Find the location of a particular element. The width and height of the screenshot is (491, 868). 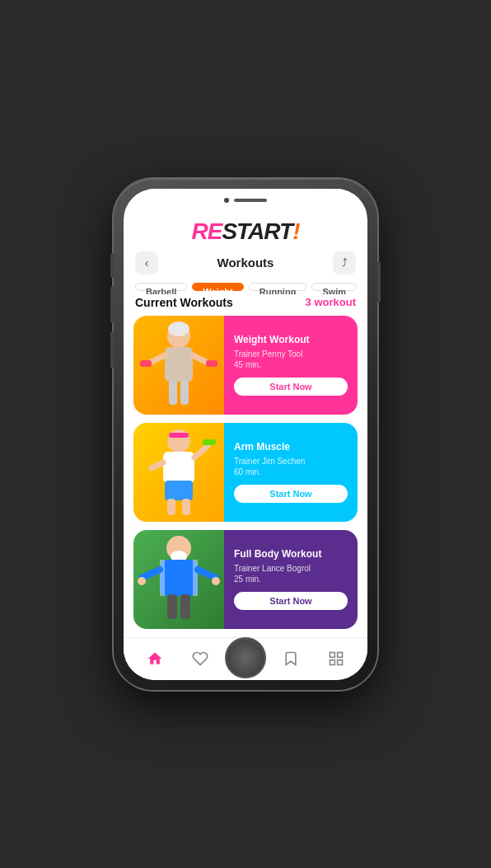

logo-re: RE is located at coordinates (208, 231).